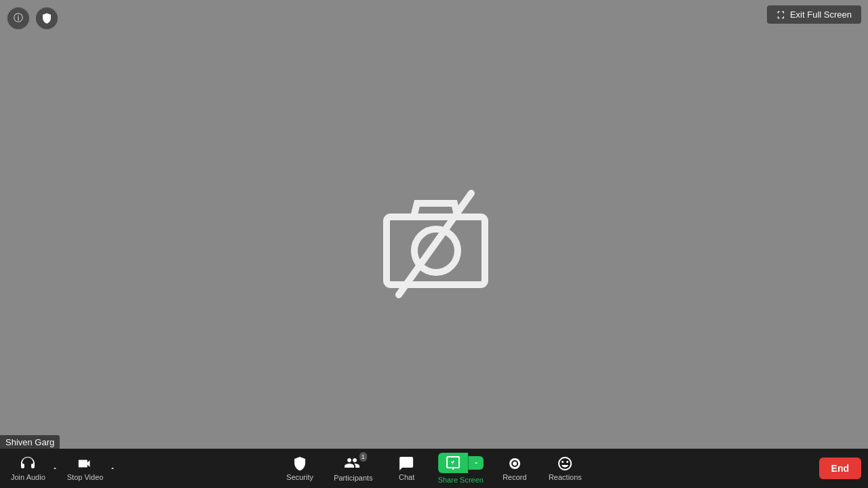 The height and width of the screenshot is (488, 868). Describe the element at coordinates (85, 468) in the screenshot. I see `stop-video-button: Stop Video` at that location.